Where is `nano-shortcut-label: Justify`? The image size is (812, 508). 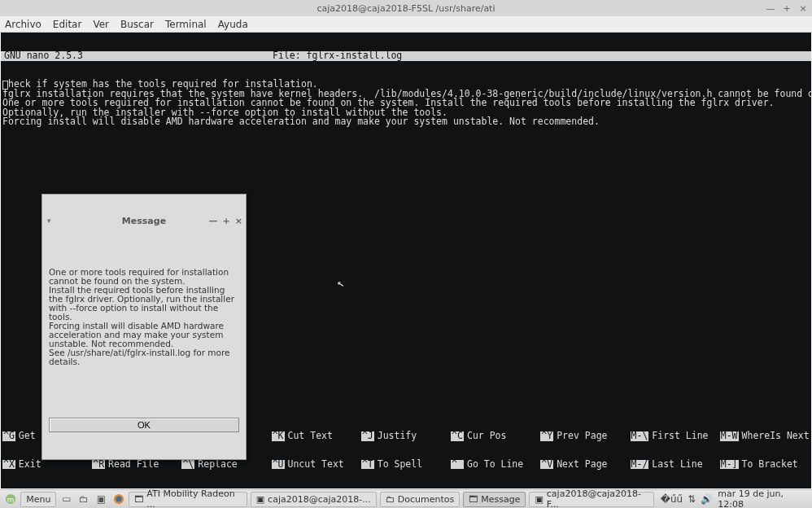
nano-shortcut-label: Justify is located at coordinates (397, 436).